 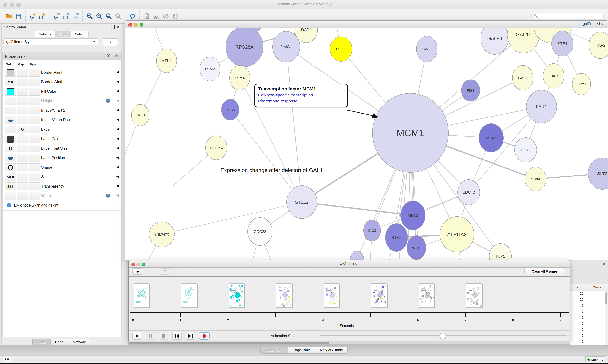 What do you see at coordinates (7, 360) in the screenshot?
I see `task-history-button` at bounding box center [7, 360].